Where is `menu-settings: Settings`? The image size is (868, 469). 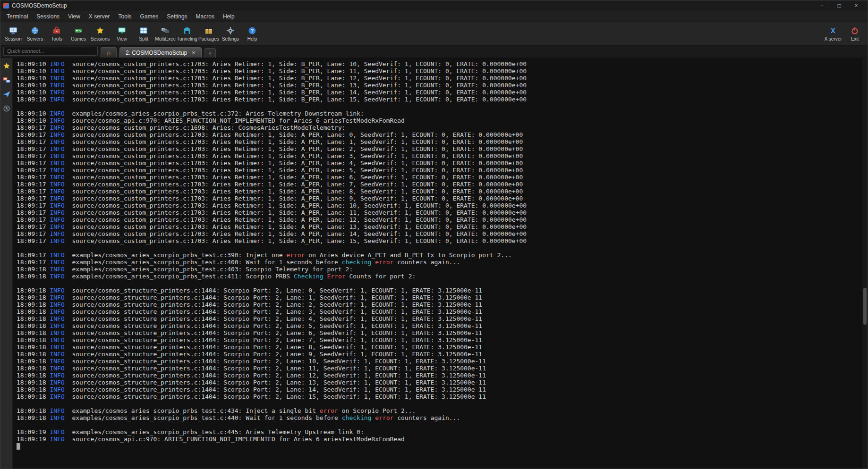 menu-settings: Settings is located at coordinates (177, 17).